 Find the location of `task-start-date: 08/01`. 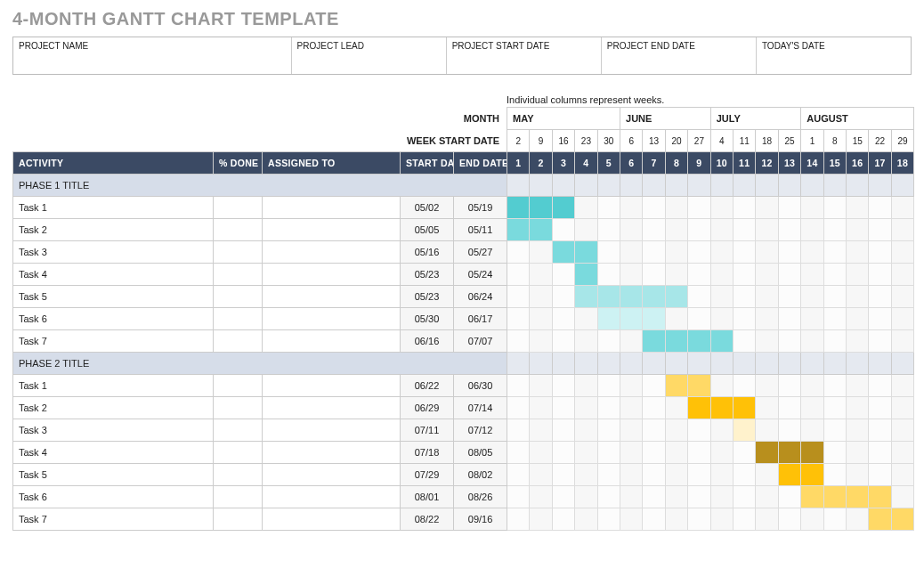

task-start-date: 08/01 is located at coordinates (427, 497).